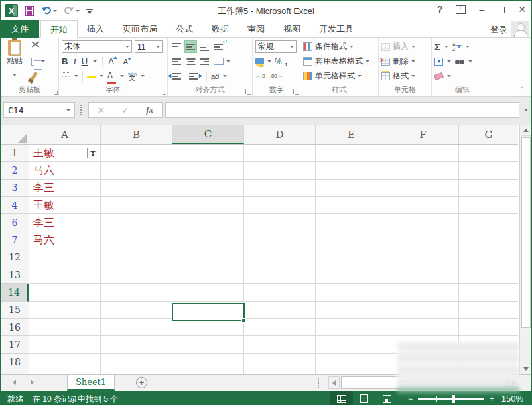 The width and height of the screenshot is (532, 405). I want to click on normal-view-button, so click(342, 398).